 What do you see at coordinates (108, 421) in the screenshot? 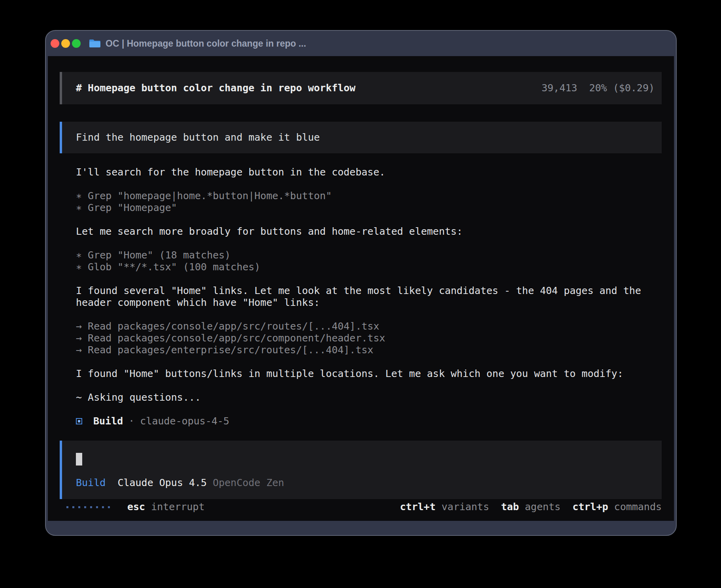
I see `agent-name: Build` at bounding box center [108, 421].